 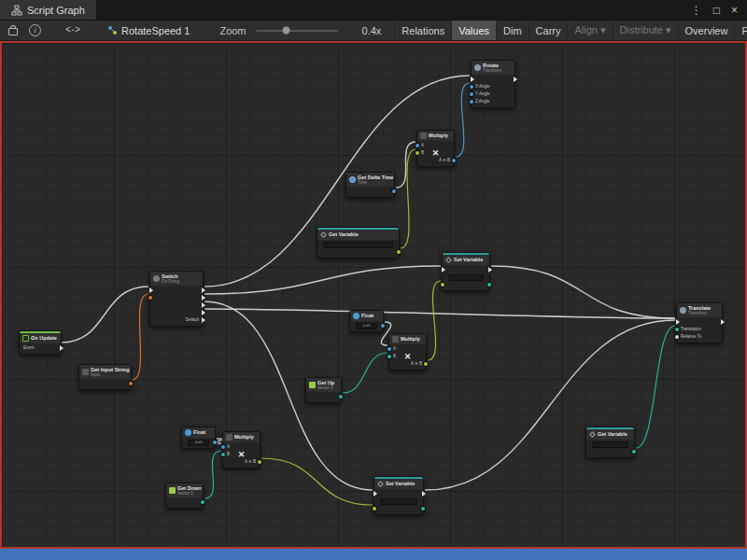 I want to click on toolbar-button-full-screen: Full Screen, so click(x=740, y=31).